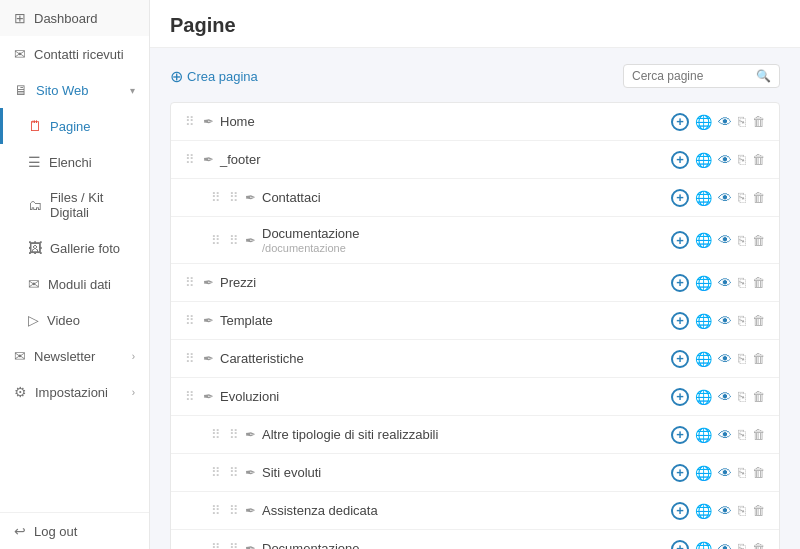 The height and width of the screenshot is (549, 800). Describe the element at coordinates (214, 76) in the screenshot. I see `create-page-link: ⊕ Crea pagina` at that location.